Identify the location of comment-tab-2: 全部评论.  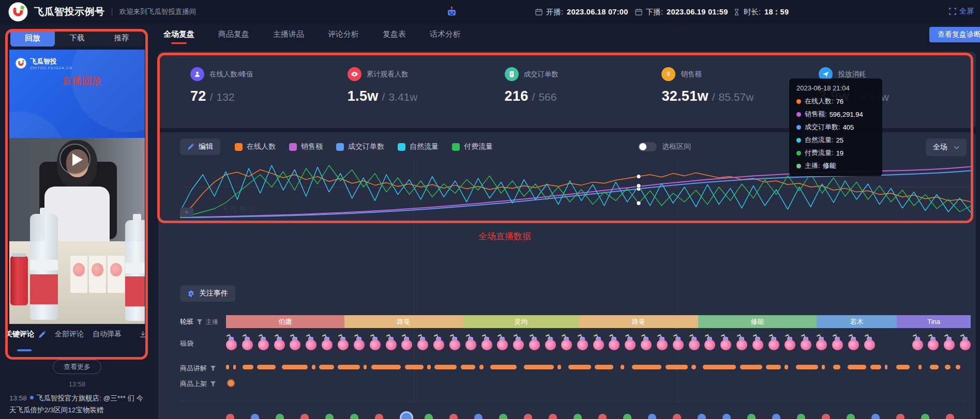
(69, 334).